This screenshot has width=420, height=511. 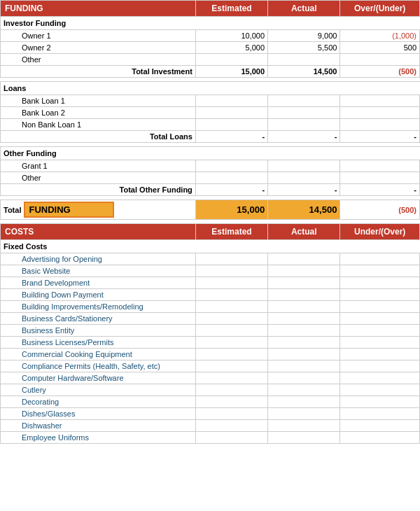 I want to click on investor-other-actual, so click(x=304, y=60).